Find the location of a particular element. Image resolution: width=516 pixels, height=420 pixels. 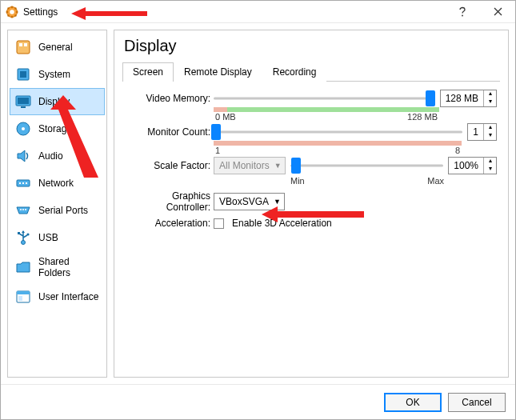

sidebar-item-label: USB is located at coordinates (48, 238).